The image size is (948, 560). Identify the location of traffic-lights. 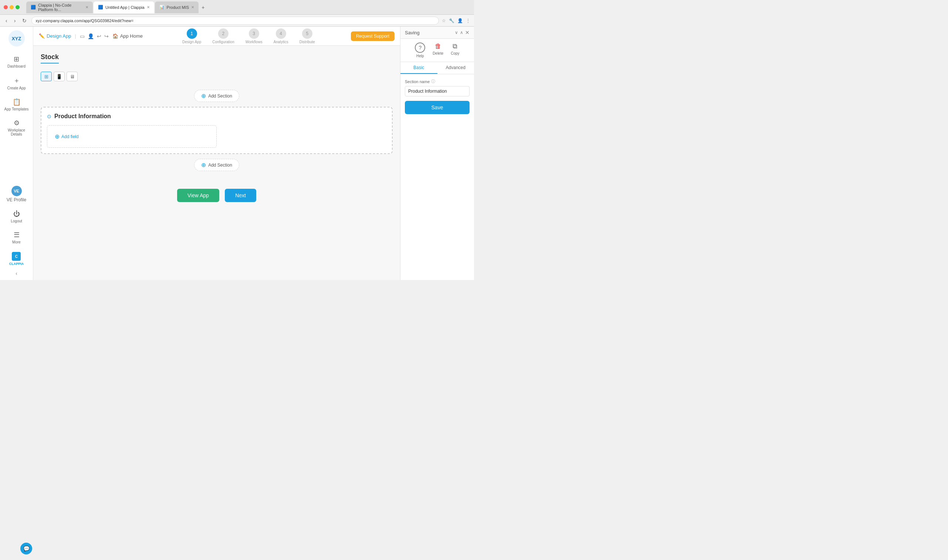
(12, 7).